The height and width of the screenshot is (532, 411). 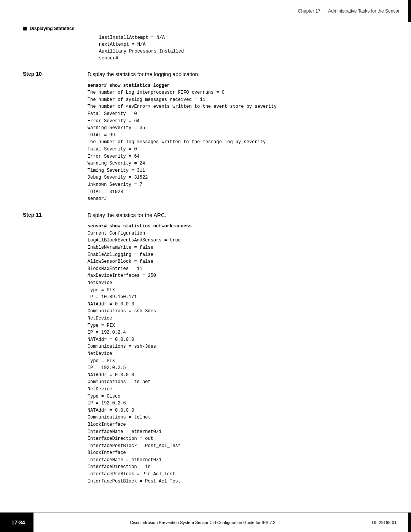 What do you see at coordinates (247, 51) in the screenshot?
I see `intro-code-line: Auxilliary Processors Installed` at bounding box center [247, 51].